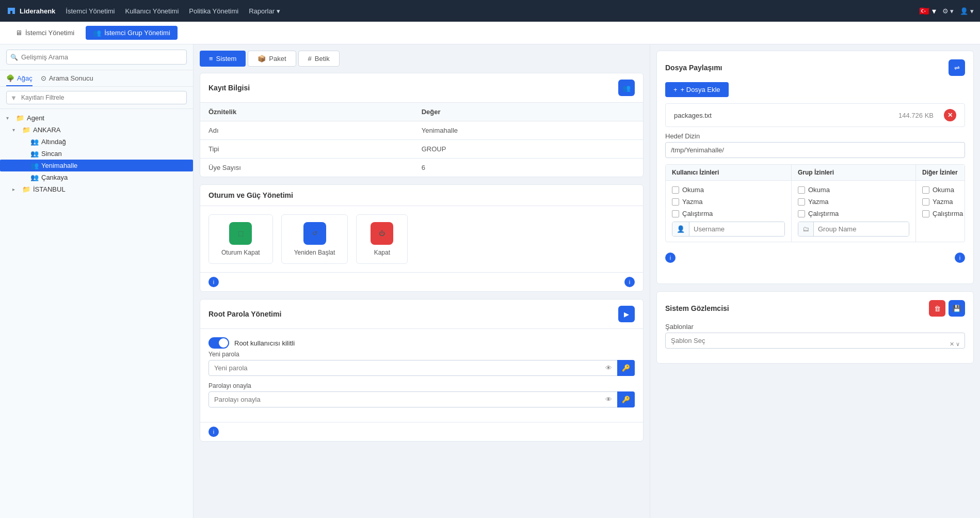 The height and width of the screenshot is (518, 980). What do you see at coordinates (940, 201) in the screenshot?
I see `diger-izinler-body: Okuma Yazma Çalıştırma` at bounding box center [940, 201].